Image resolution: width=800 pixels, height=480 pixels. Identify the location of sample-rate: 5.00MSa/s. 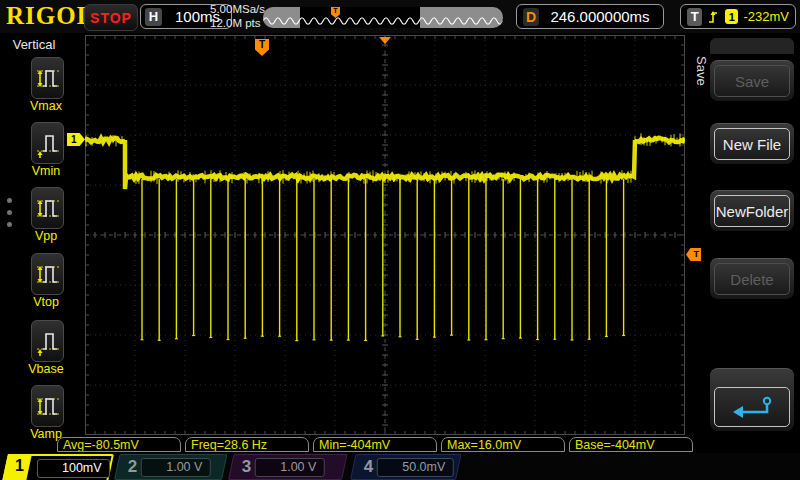
(238, 10).